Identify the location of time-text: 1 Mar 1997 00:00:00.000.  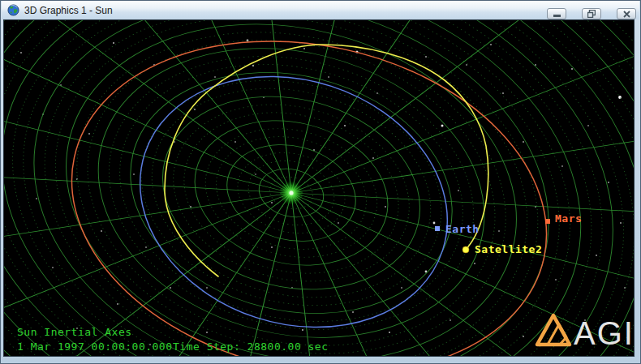
(95, 347).